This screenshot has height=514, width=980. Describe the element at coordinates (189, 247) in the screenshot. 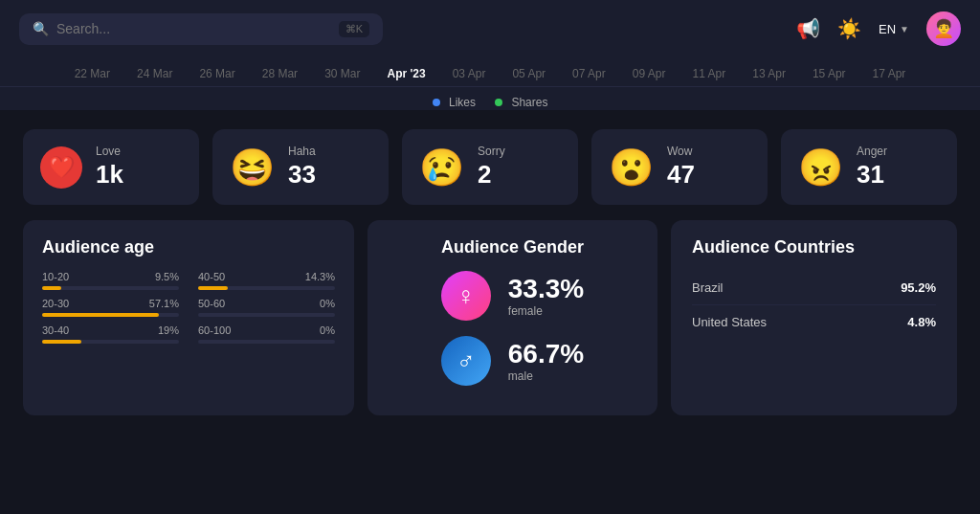

I see `audience-age-title: Audience age` at that location.